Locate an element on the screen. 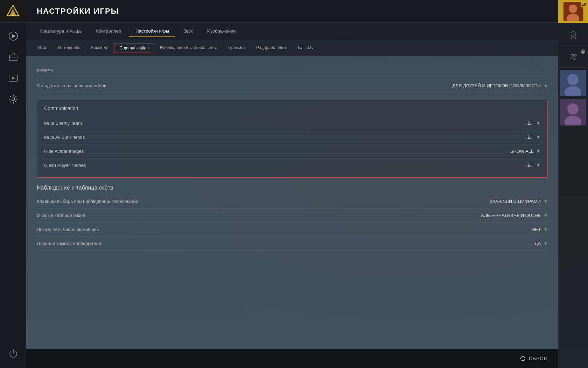 This screenshot has height=368, width=588. lobby-mode-row: режиме is located at coordinates (292, 70).